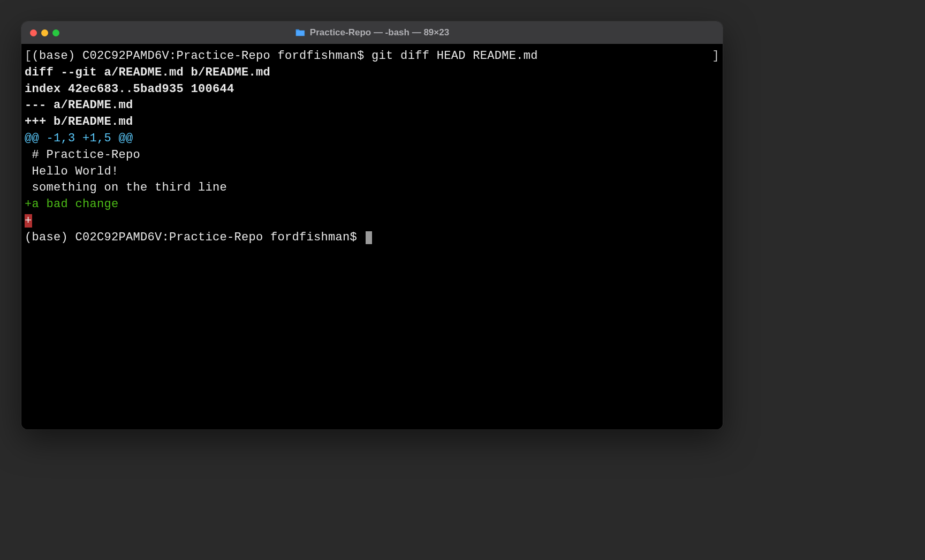 This screenshot has height=560, width=925. Describe the element at coordinates (28, 56) in the screenshot. I see `open-bracket: [` at that location.